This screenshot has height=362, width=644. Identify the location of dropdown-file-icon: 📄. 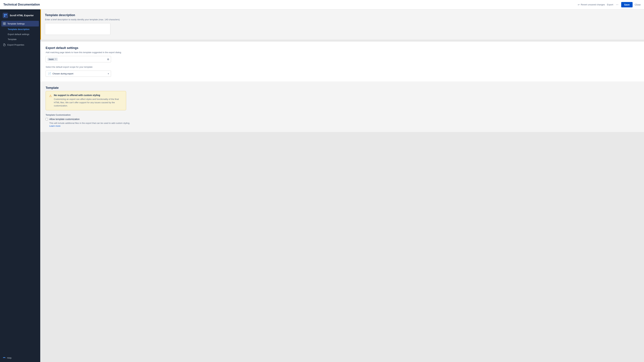
(50, 73).